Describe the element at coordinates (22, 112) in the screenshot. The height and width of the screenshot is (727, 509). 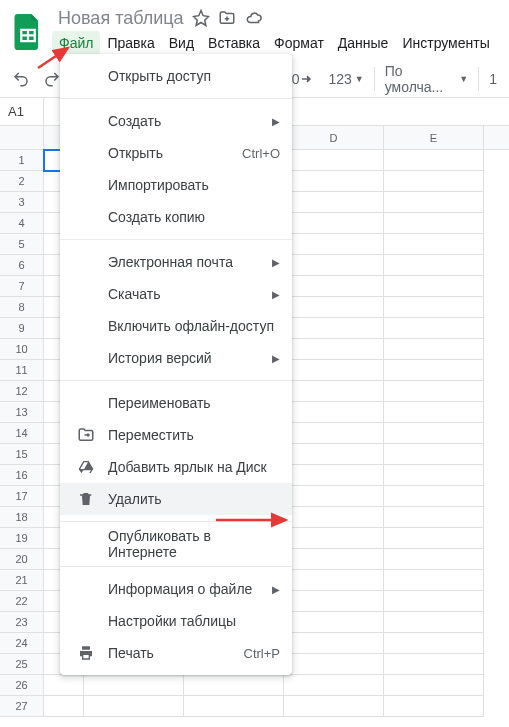
I see `name-box: A1` at that location.